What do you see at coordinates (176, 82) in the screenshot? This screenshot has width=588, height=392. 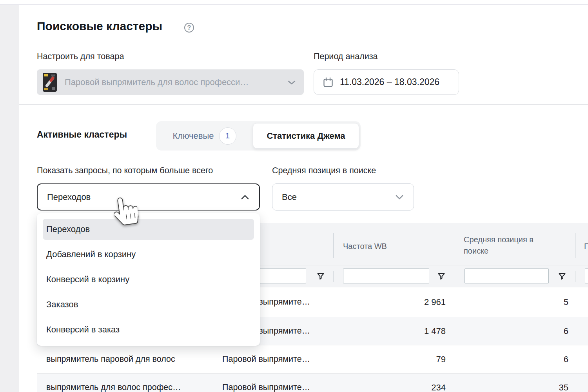 I see `product-select-value: Паровой выпрямитель для волос професси…` at bounding box center [176, 82].